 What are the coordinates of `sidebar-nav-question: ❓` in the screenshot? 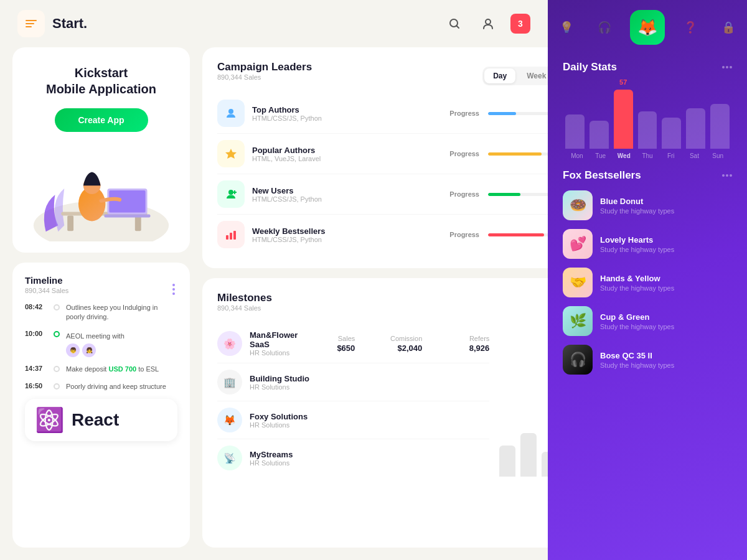 It's located at (690, 27).